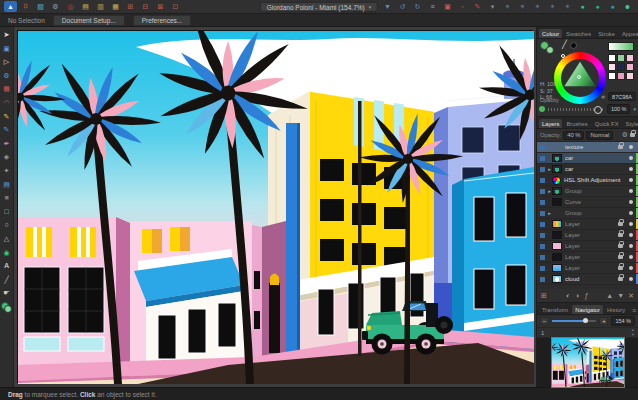  What do you see at coordinates (10, 6) in the screenshot?
I see `affinity-designer-logo: ▲` at bounding box center [10, 6].